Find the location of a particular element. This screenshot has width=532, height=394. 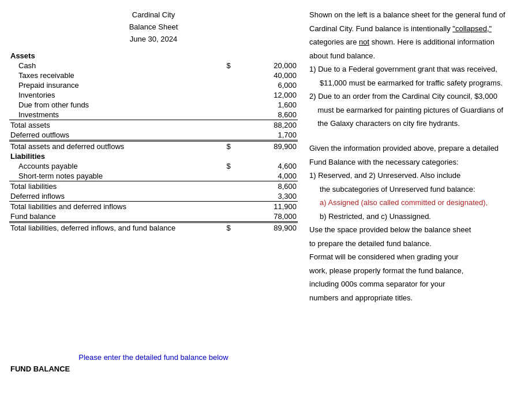

right-text-19: Format will be considered when grading y… is located at coordinates (384, 257).